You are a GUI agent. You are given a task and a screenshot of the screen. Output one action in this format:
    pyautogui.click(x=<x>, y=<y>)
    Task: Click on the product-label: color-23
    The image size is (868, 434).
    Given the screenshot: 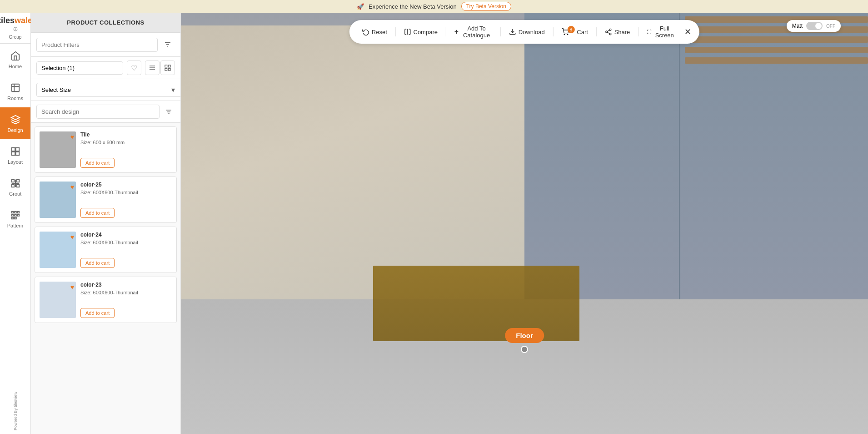 What is the action you would take?
    pyautogui.click(x=126, y=285)
    